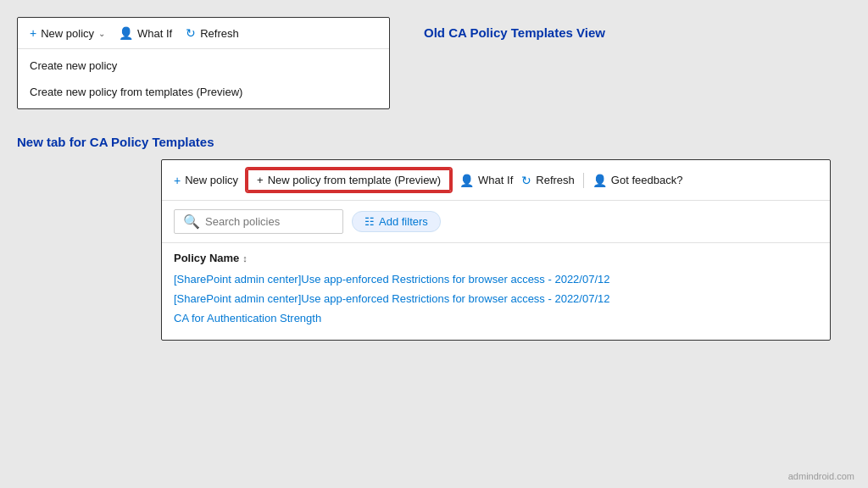 The width and height of the screenshot is (868, 488). What do you see at coordinates (125, 33) in the screenshot?
I see `person-icon: 👤` at bounding box center [125, 33].